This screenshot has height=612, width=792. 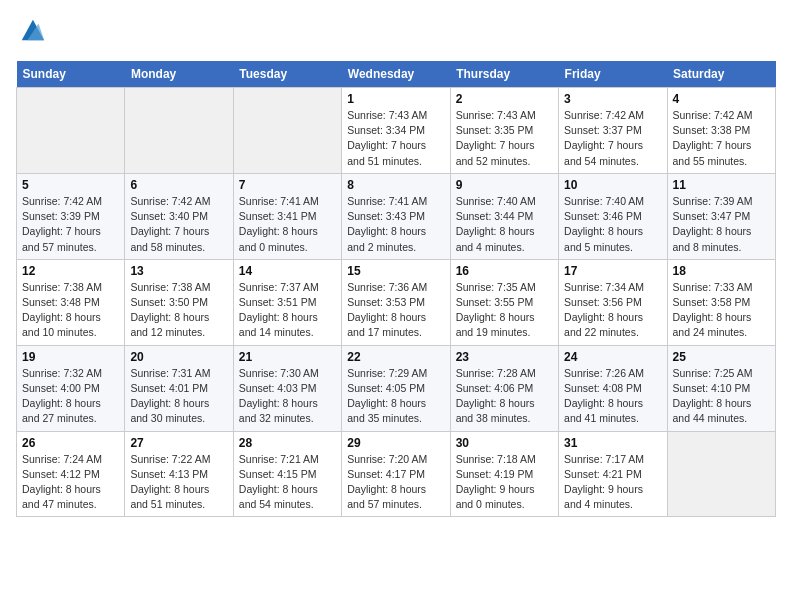 I want to click on day-number: 20, so click(x=178, y=357).